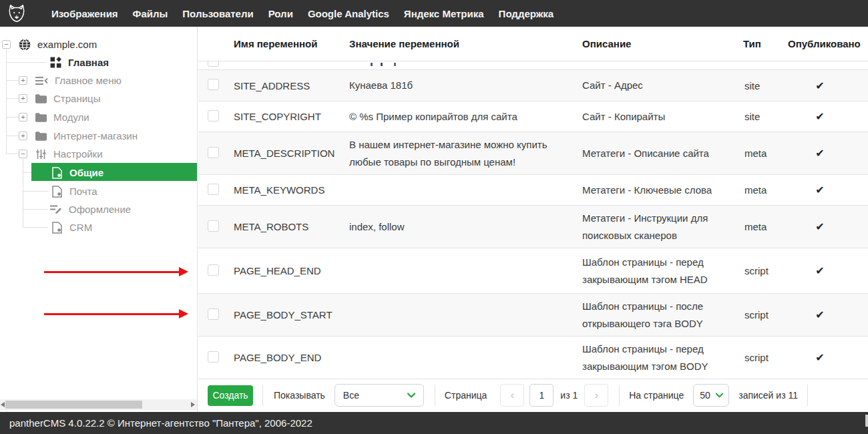 This screenshot has height=434, width=868. I want to click on col-header-name: Имя переменной, so click(291, 44).